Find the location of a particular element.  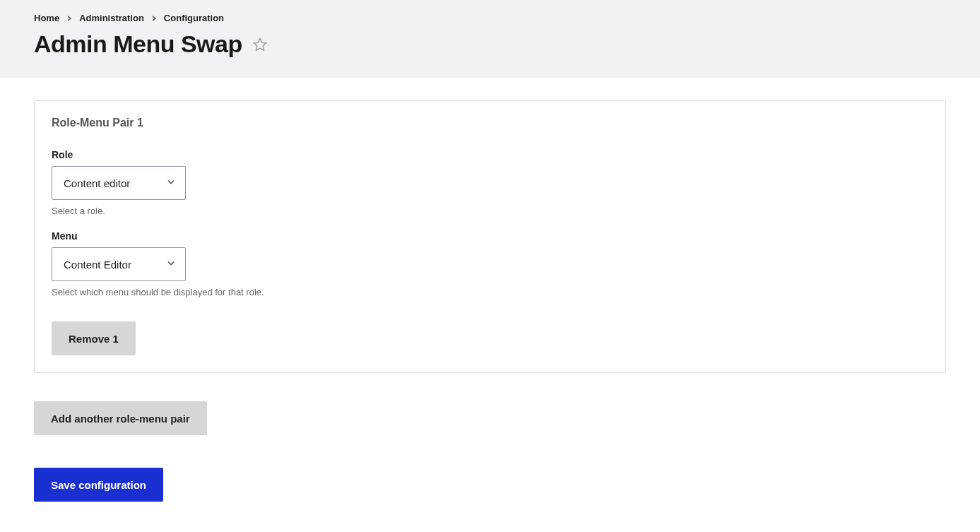

role-select: Content editor is located at coordinates (119, 183).